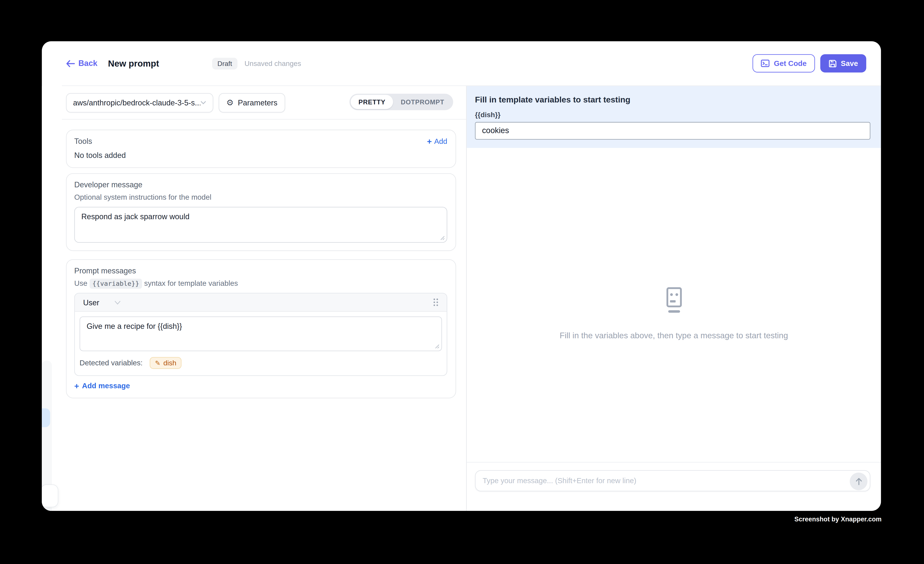 The height and width of the screenshot is (564, 924). What do you see at coordinates (261, 334) in the screenshot?
I see `message-textarea: Give me a recipe for {{dish}}` at bounding box center [261, 334].